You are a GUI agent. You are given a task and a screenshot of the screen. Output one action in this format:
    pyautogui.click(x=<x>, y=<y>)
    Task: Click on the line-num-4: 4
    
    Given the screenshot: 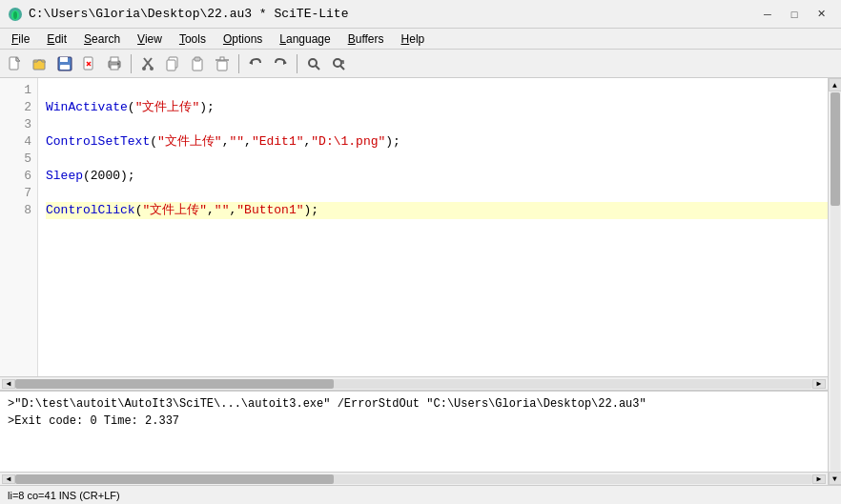 What is the action you would take?
    pyautogui.click(x=19, y=142)
    